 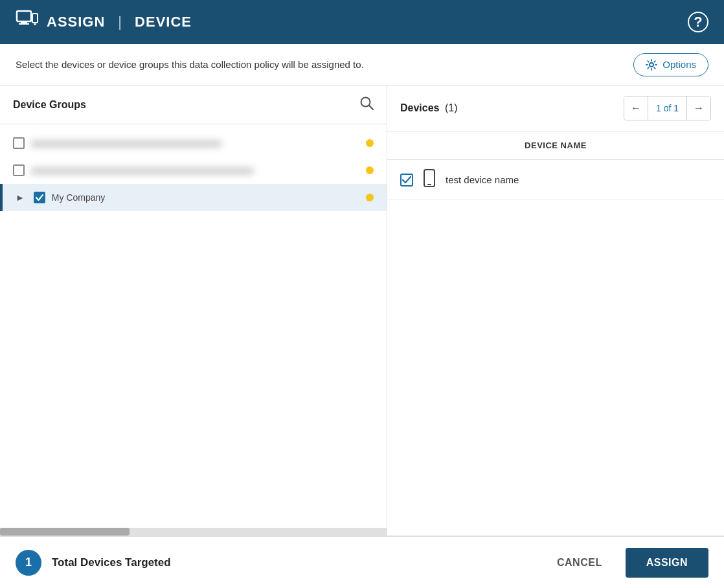 What do you see at coordinates (667, 108) in the screenshot?
I see `pagination: ← 1 of 1 →` at bounding box center [667, 108].